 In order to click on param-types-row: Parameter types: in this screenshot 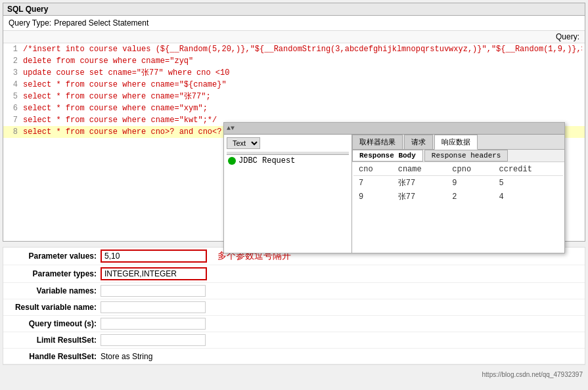, I will do `click(294, 274)`.